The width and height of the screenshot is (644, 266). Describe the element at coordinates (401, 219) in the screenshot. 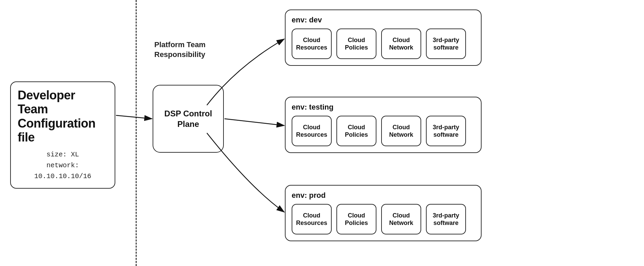

I see `env-prod-cloud-network: CloudNetwork` at that location.